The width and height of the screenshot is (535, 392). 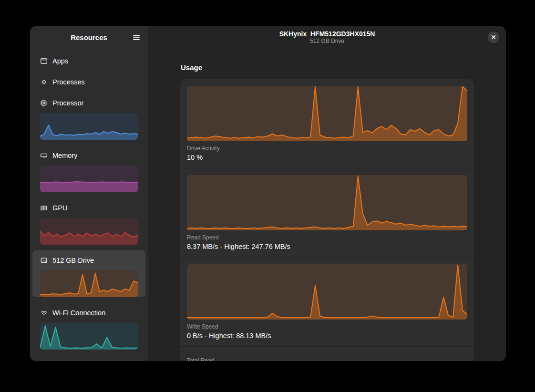 I want to click on drive-activity-chart, so click(x=327, y=113).